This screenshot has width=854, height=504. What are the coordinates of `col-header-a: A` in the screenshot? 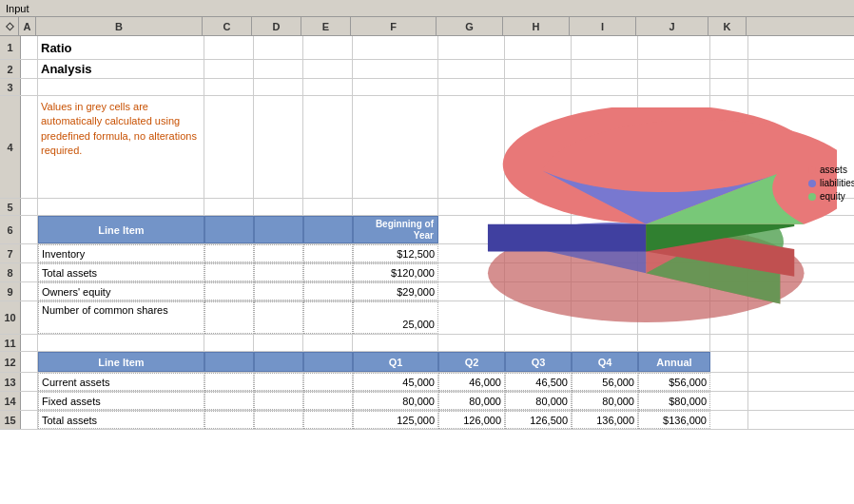 It's located at (28, 27).